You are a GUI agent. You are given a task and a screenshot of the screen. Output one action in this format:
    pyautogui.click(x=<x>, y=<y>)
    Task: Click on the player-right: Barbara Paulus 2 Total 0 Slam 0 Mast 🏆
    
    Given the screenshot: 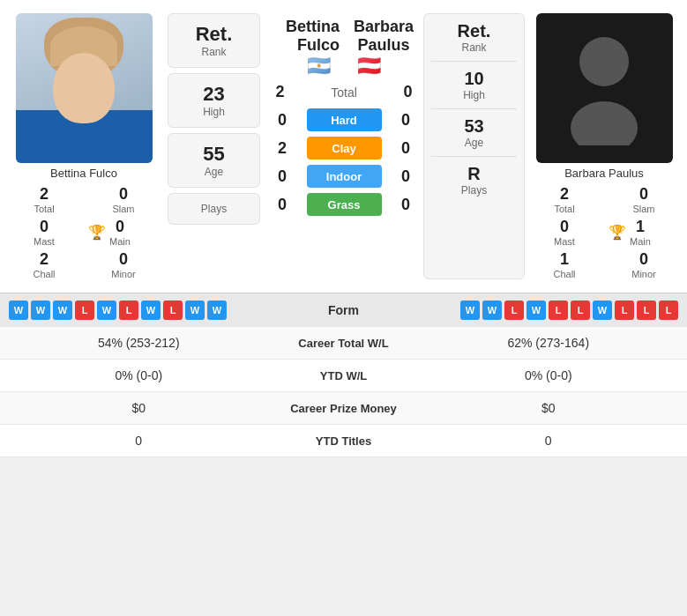 What is the action you would take?
    pyautogui.click(x=604, y=146)
    